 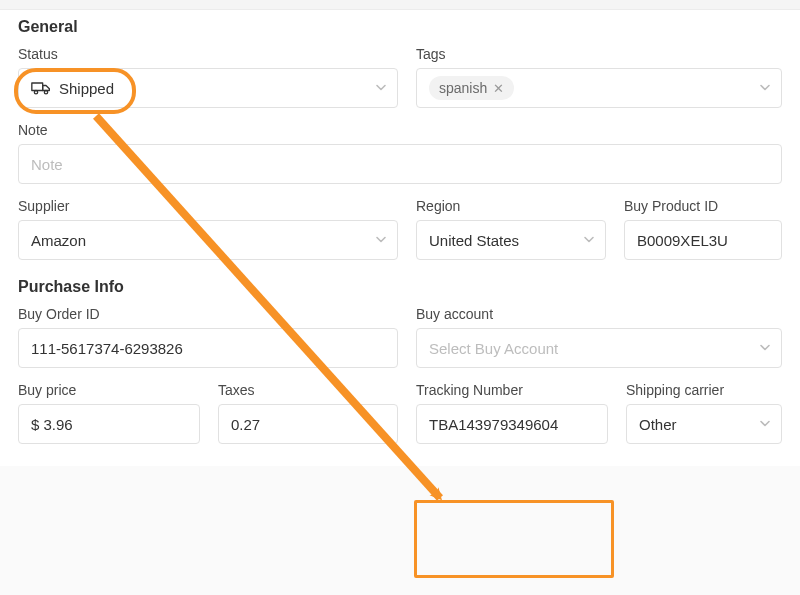 I want to click on region-value: United States, so click(x=474, y=240).